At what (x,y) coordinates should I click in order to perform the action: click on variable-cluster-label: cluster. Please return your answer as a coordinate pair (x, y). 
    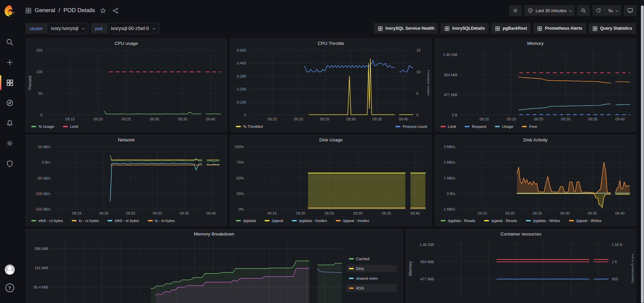
    Looking at the image, I should click on (36, 28).